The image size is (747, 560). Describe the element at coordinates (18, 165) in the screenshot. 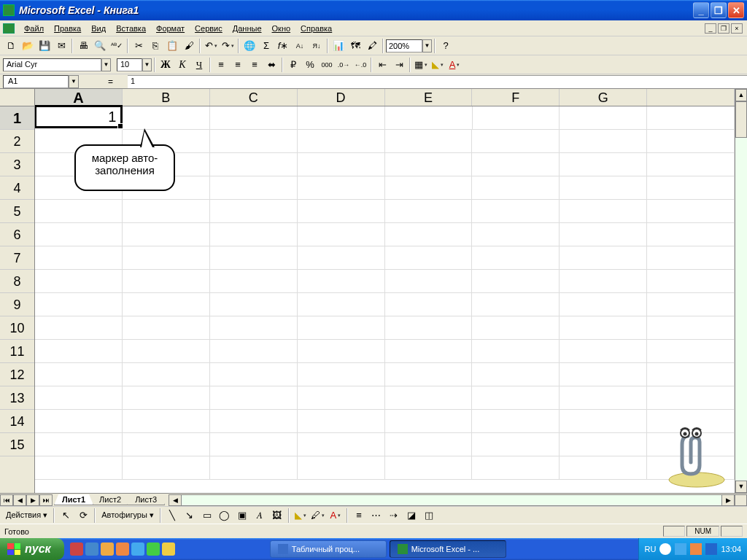

I see `row-header-3: 3` at that location.